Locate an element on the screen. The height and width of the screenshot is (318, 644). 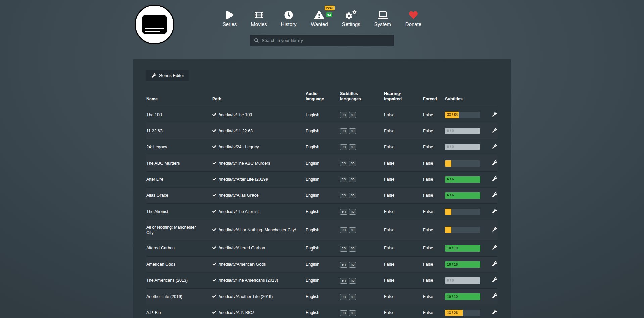
series-path: /media/tv/All or Nothing- Manchester Cit… is located at coordinates (257, 230).